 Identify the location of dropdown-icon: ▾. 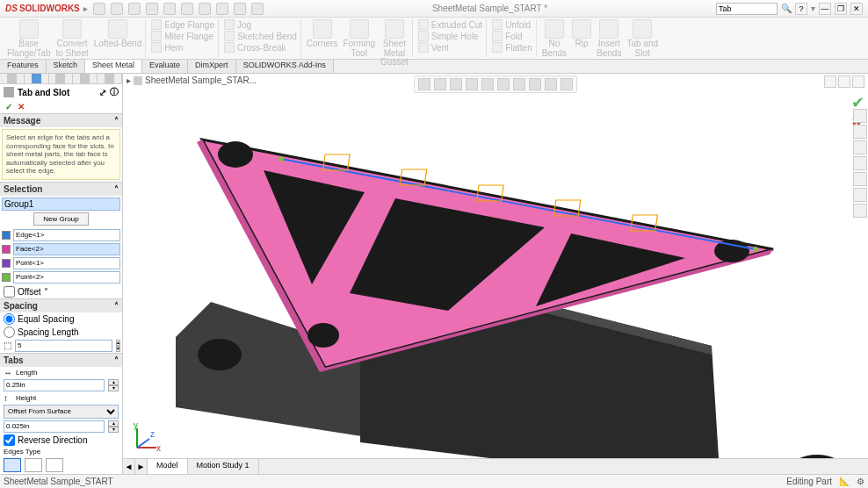
(814, 9).